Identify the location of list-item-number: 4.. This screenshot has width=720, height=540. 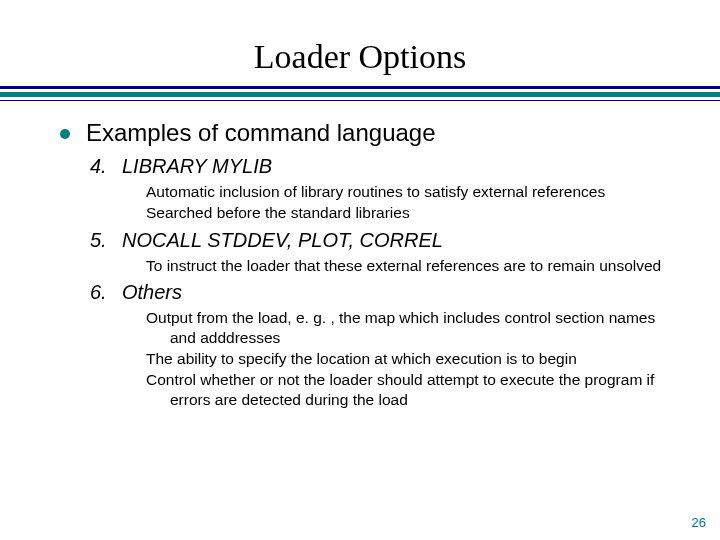
(101, 166).